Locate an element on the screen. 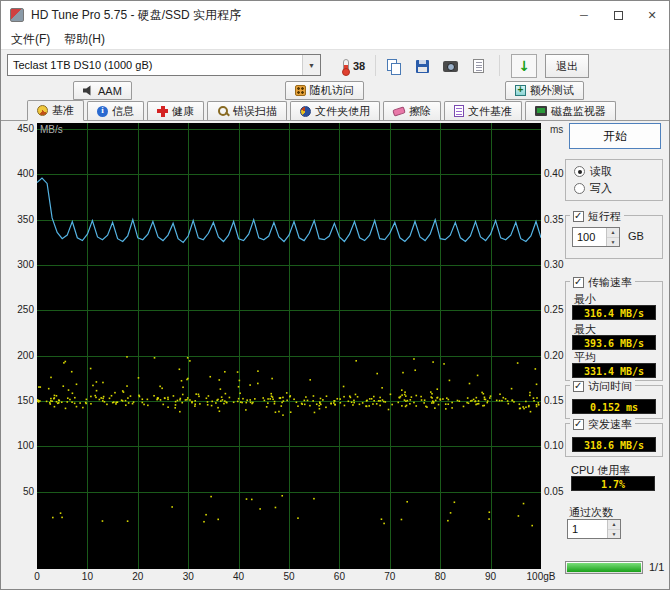 The width and height of the screenshot is (670, 590). tab-random-access: 随机访问 is located at coordinates (324, 90).